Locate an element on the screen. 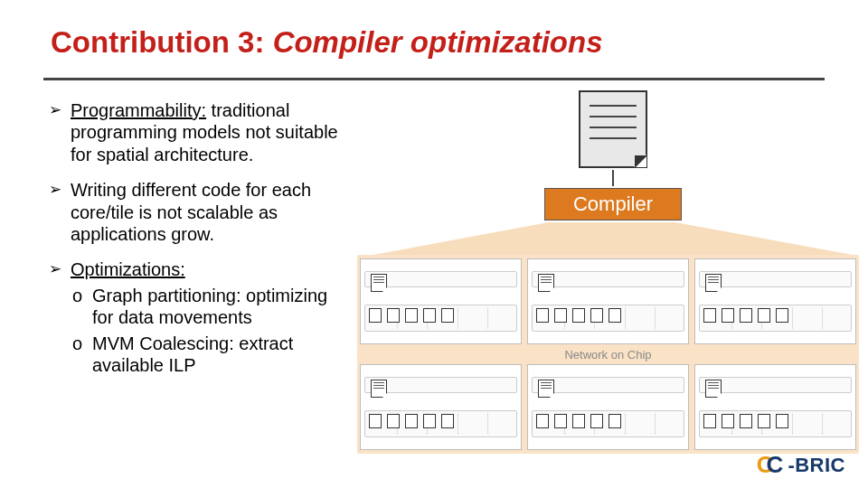 The width and height of the screenshot is (868, 488). bullet-heading: Programmability: is located at coordinates (138, 110).